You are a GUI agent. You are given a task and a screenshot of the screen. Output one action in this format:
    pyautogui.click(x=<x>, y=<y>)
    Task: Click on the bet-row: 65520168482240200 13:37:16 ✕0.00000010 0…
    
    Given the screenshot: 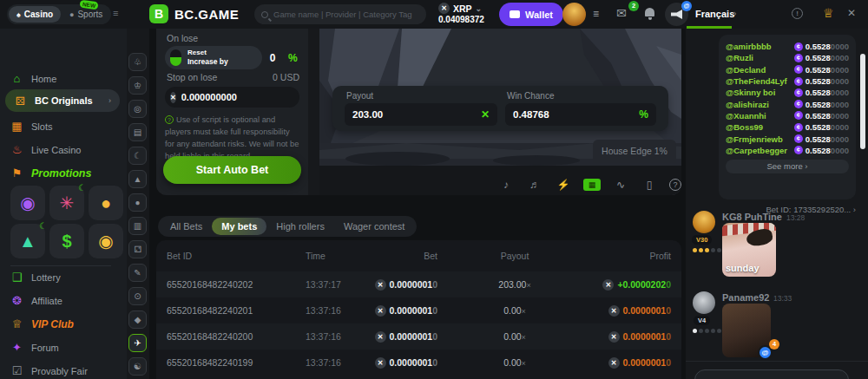 What is the action you would take?
    pyautogui.click(x=418, y=337)
    